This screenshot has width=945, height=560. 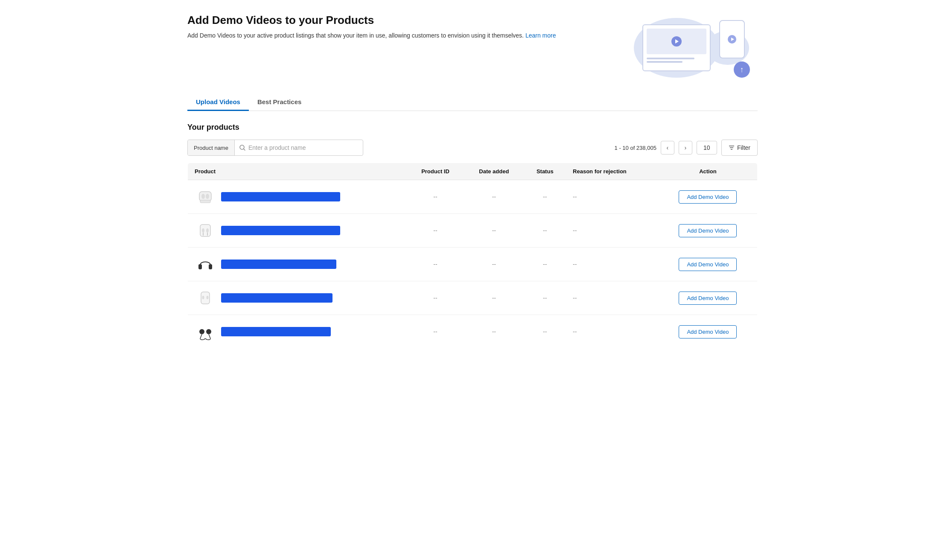 What do you see at coordinates (211, 148) in the screenshot?
I see `search-label: Product name` at bounding box center [211, 148].